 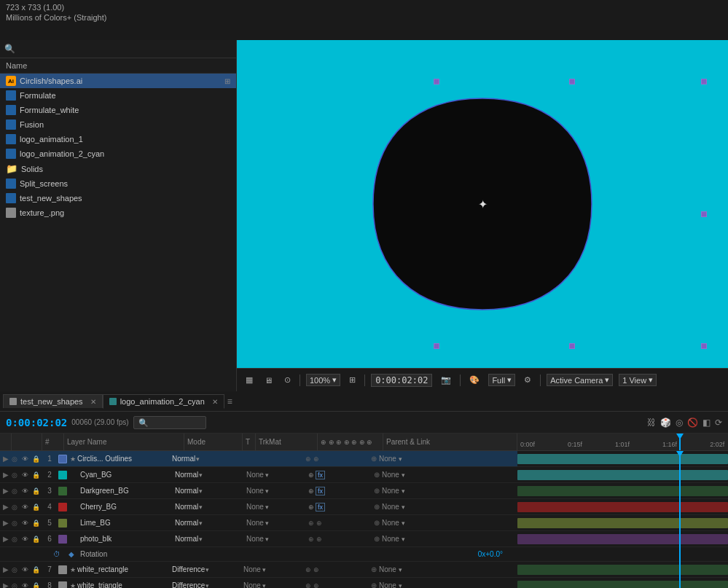 I want to click on layer-lock-1: 🔒, so click(x=37, y=459).